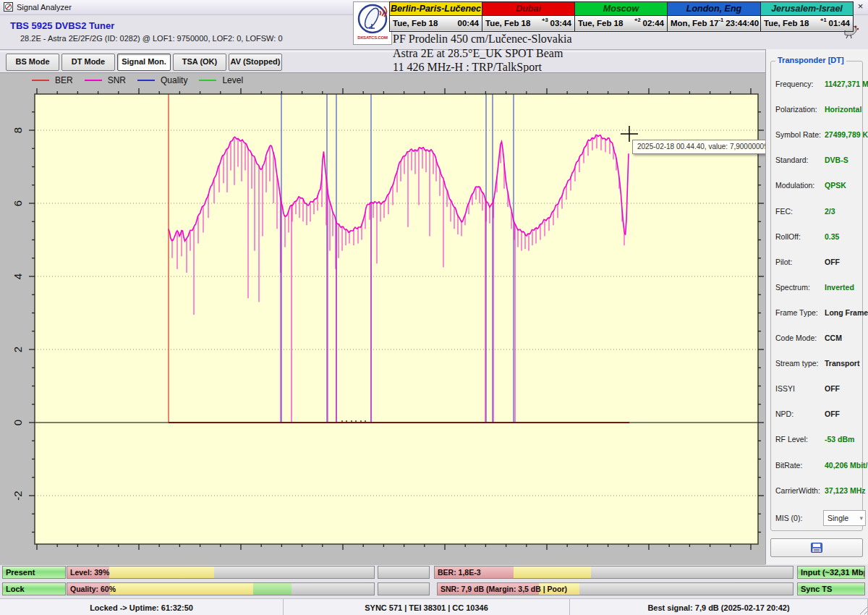 This screenshot has width=868, height=615. Describe the element at coordinates (621, 17) in the screenshot. I see `clock-moscow: MoscowTue, Feb 18+202:44` at that location.